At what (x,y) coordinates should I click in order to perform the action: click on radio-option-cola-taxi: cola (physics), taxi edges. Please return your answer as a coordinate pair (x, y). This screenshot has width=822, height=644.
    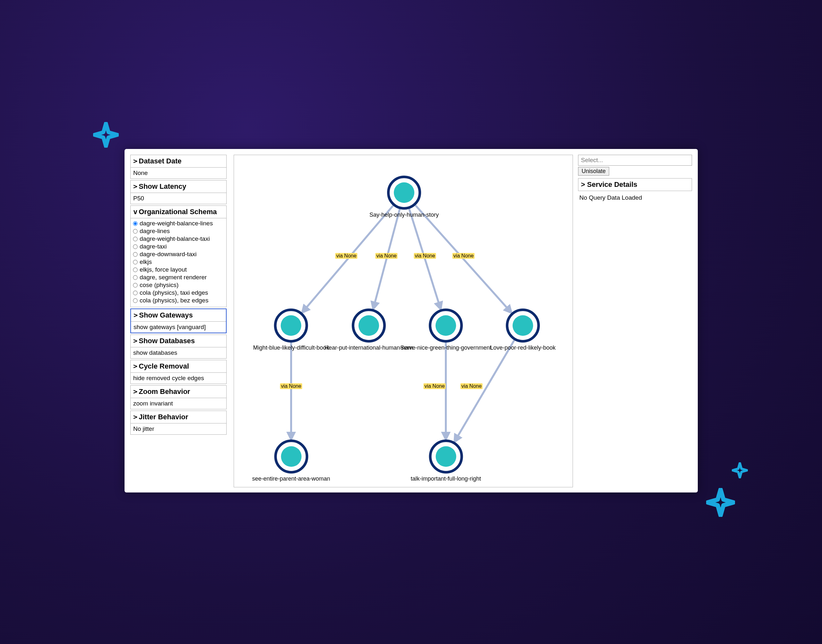
    Looking at the image, I should click on (179, 293).